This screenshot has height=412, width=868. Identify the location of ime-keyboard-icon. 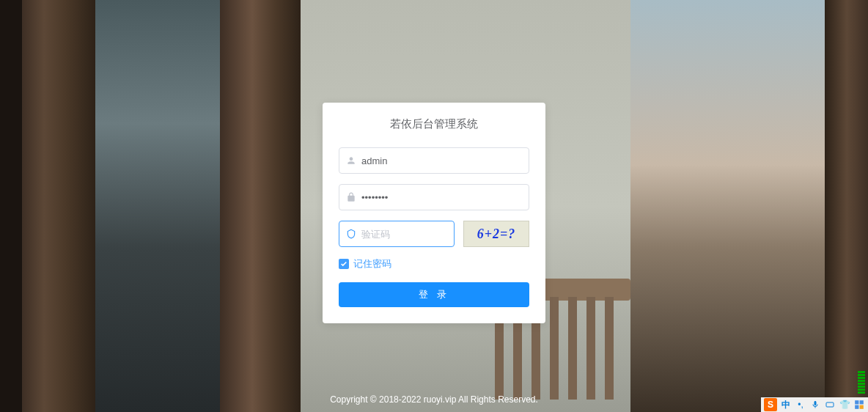
(830, 405).